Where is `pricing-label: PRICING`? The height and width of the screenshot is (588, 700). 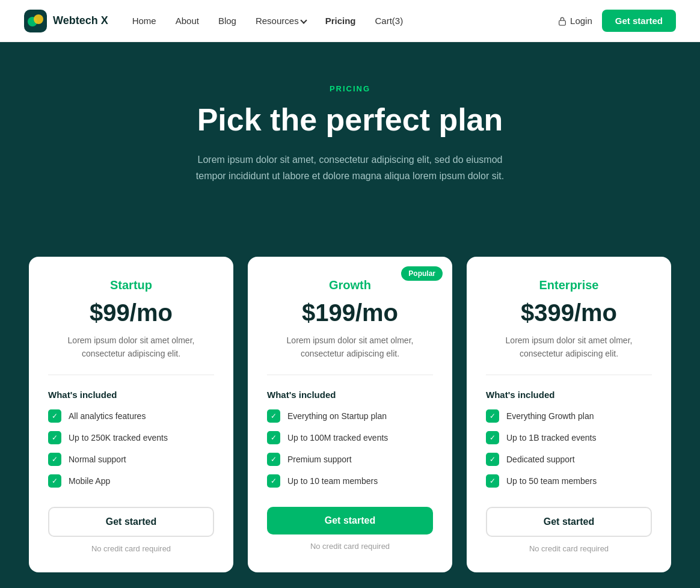 pricing-label: PRICING is located at coordinates (350, 89).